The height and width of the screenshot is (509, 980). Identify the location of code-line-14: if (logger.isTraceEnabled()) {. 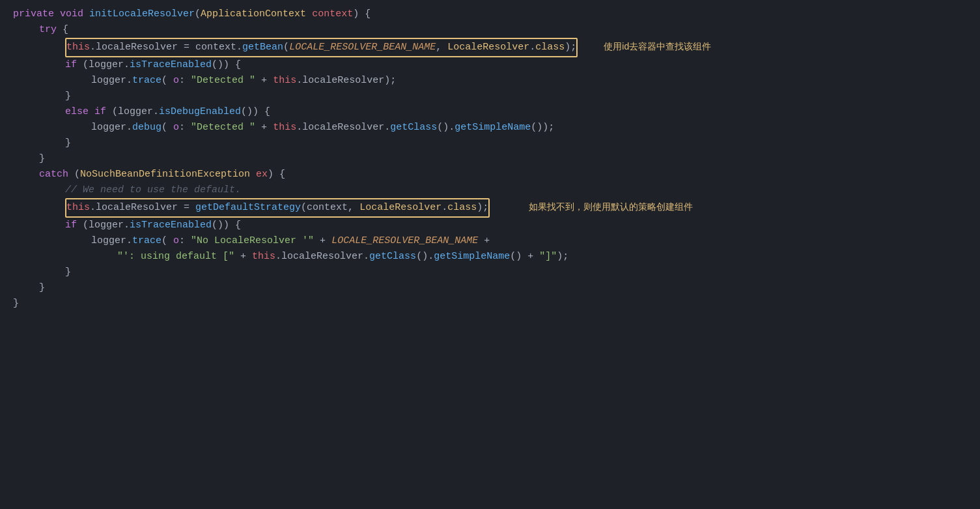
(490, 225).